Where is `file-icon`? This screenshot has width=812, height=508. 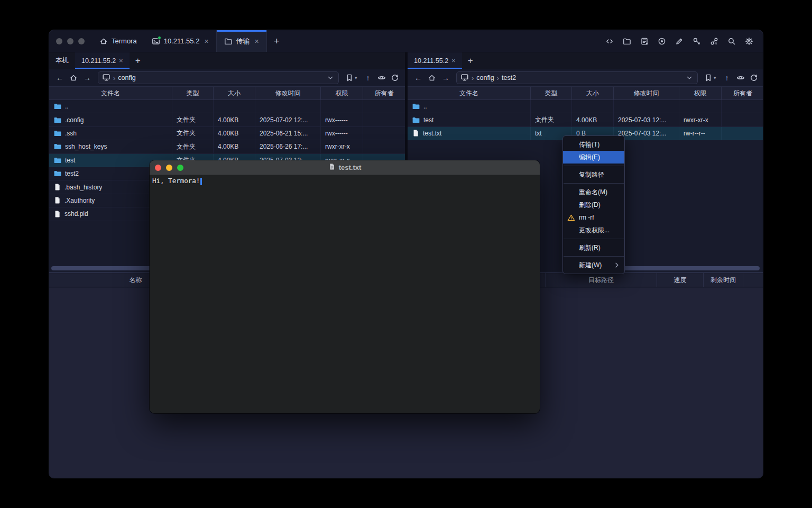
file-icon is located at coordinates (57, 214).